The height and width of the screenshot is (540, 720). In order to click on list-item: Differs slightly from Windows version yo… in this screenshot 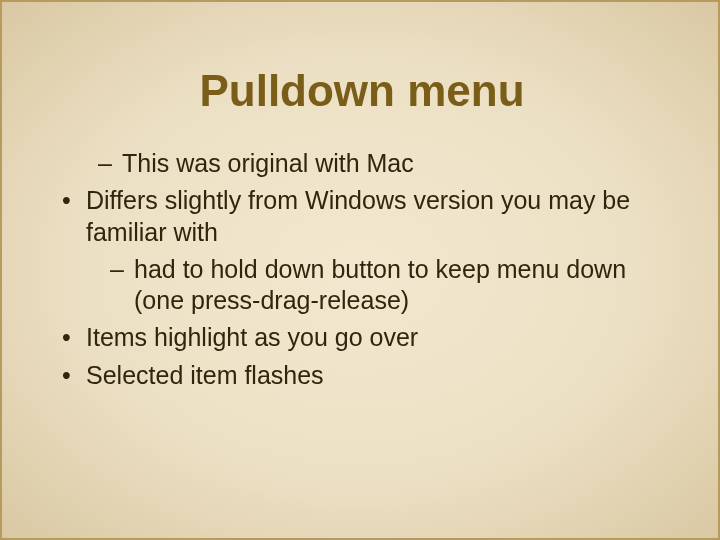, I will do `click(360, 216)`.